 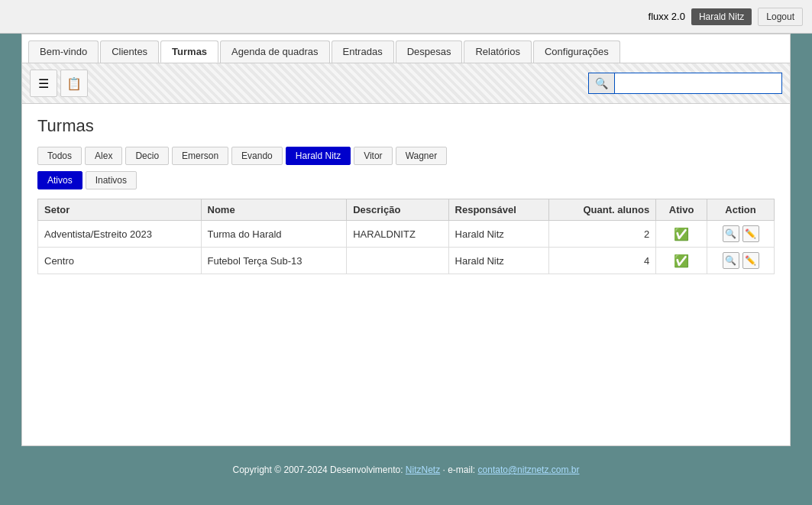 What do you see at coordinates (318, 156) in the screenshot?
I see `person-filter-harald-nitz: Harald Nitz` at bounding box center [318, 156].